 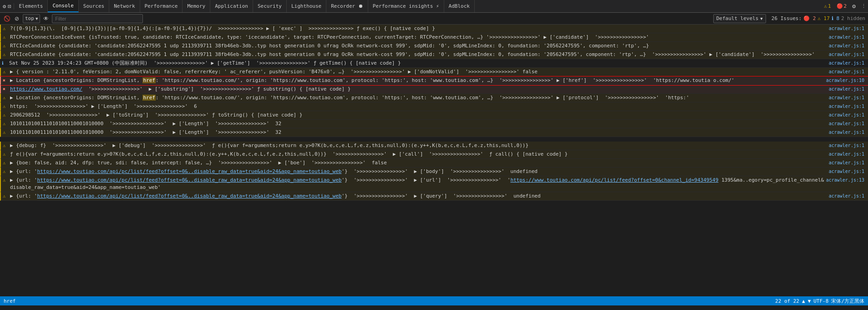 What do you see at coordinates (9, 6) in the screenshot?
I see `dock-icon: ⊡` at bounding box center [9, 6].